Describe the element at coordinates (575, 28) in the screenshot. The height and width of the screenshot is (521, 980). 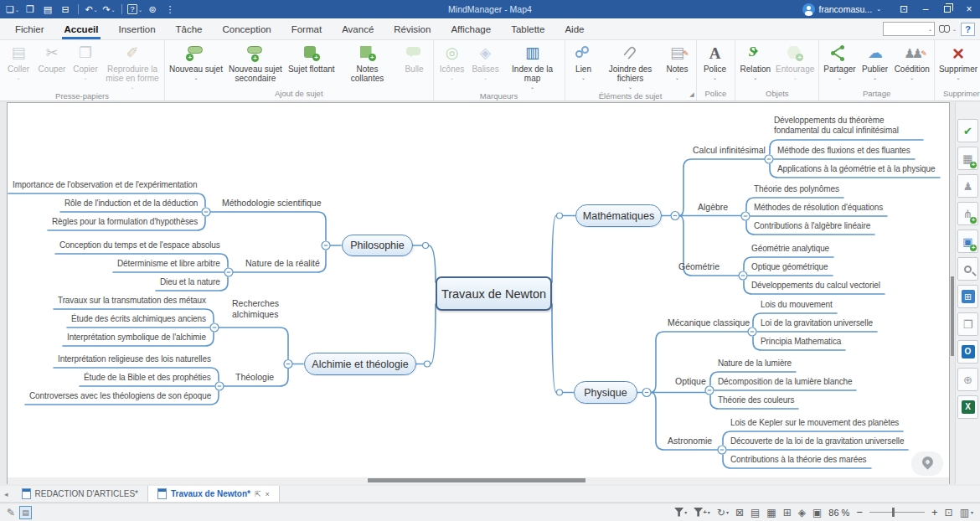
I see `tab-aide: Aide` at that location.